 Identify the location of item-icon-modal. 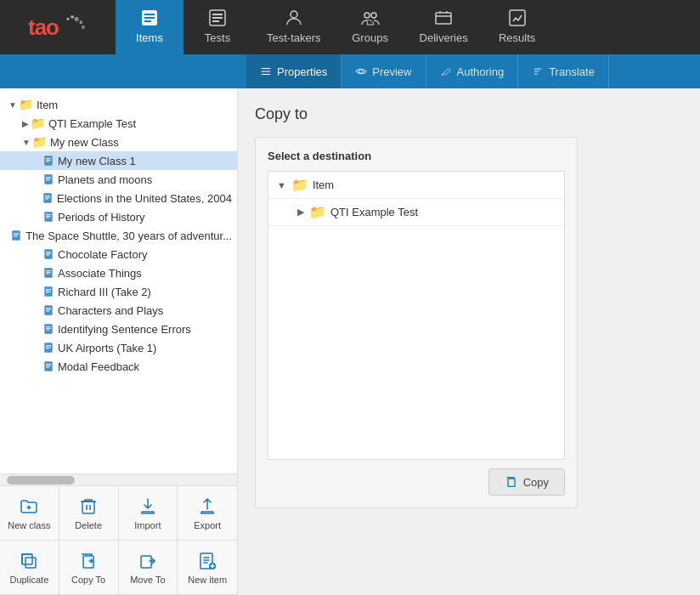
(48, 366).